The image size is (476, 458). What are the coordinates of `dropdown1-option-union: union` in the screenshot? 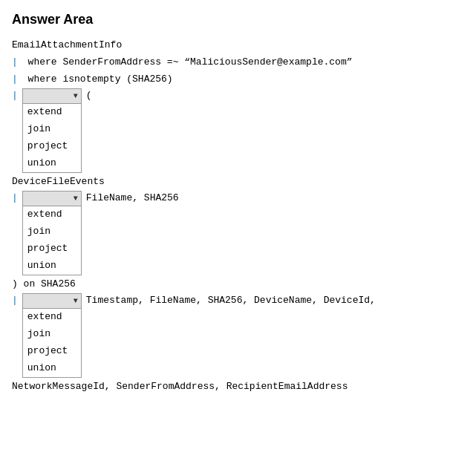 It's located at (52, 163).